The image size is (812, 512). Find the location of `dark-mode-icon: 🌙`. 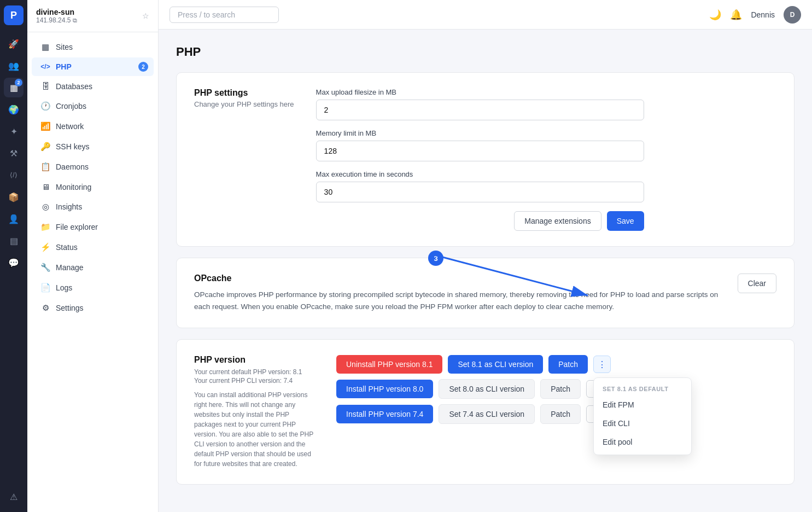

dark-mode-icon: 🌙 is located at coordinates (715, 15).